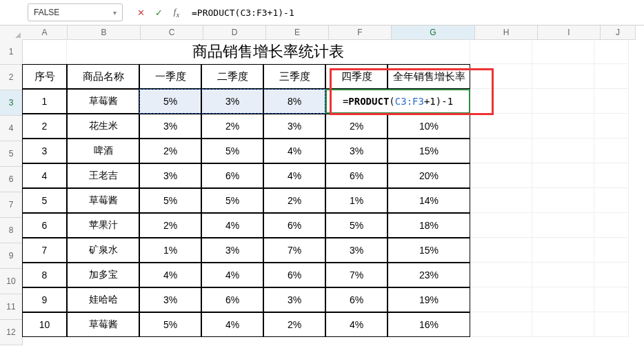 This screenshot has width=644, height=346. What do you see at coordinates (563, 225) in the screenshot?
I see `cell-I8` at bounding box center [563, 225].